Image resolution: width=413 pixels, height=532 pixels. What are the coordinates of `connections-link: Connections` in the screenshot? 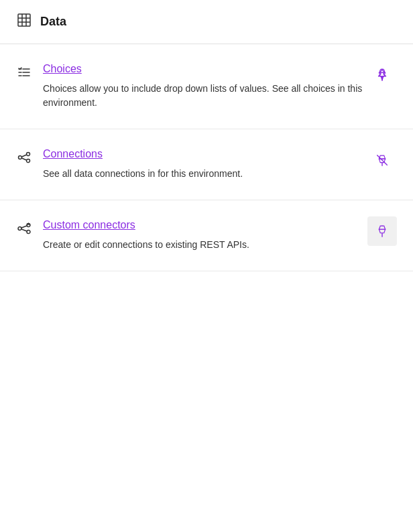 It's located at (72, 154).